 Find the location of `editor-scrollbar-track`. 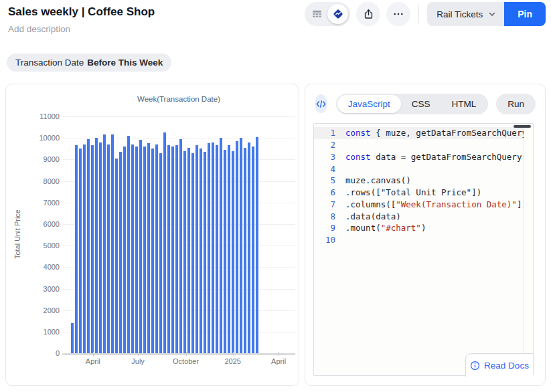

editor-scrollbar-track is located at coordinates (524, 250).